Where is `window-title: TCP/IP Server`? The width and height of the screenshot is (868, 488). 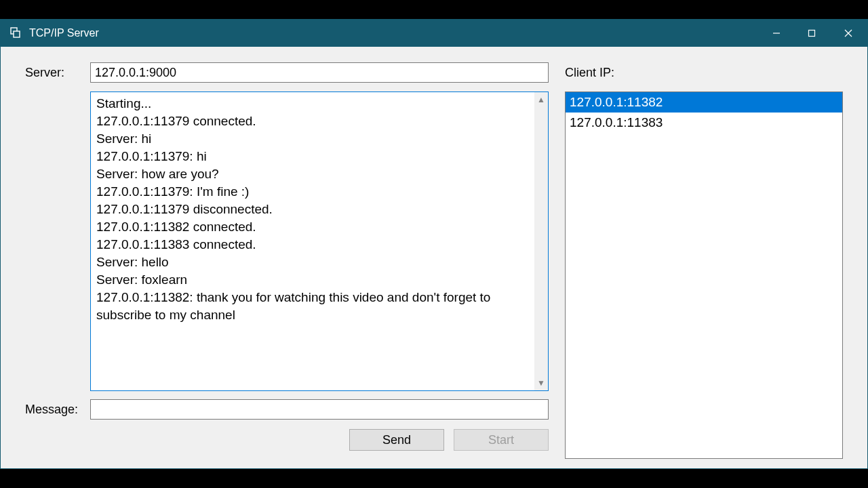
window-title: TCP/IP Server is located at coordinates (64, 33).